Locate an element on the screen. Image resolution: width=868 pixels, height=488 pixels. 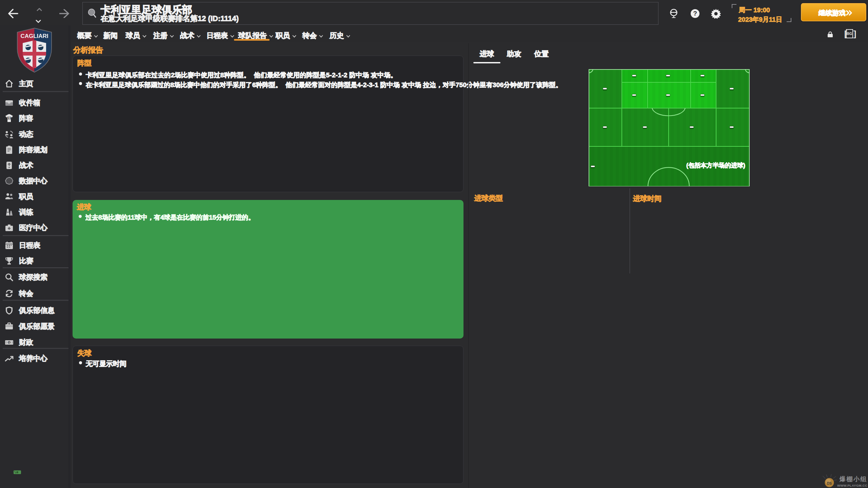
svg-text: DS is located at coordinates (829, 483).